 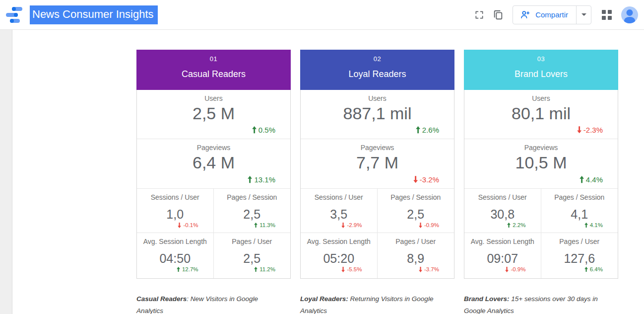 What do you see at coordinates (213, 184) in the screenshot?
I see `card-body: Users 2,5 M 0.5% Pageviews 6,4 M 13.1% S…` at bounding box center [213, 184].